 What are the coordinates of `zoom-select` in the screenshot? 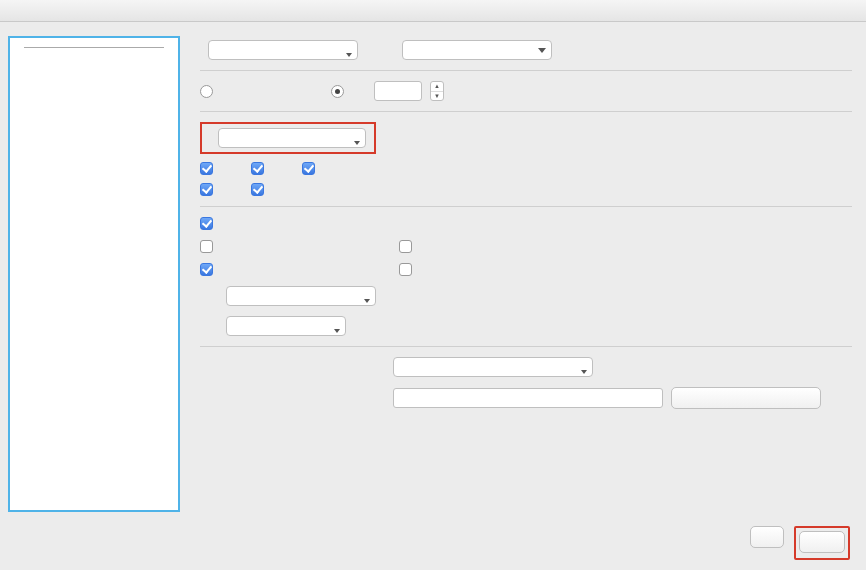 It's located at (477, 50).